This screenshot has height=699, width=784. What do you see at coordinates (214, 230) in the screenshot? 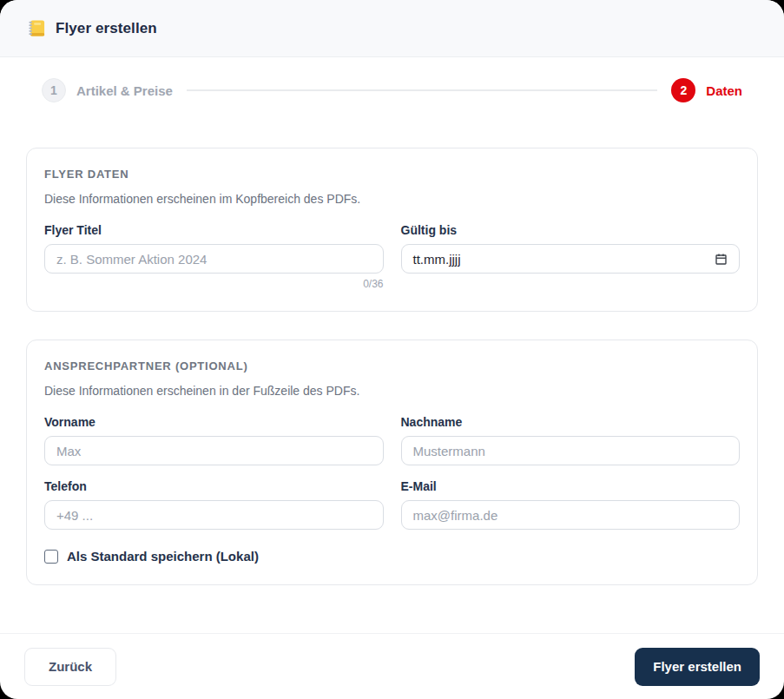
I see `flyer-title-label: Flyer Titel` at bounding box center [214, 230].